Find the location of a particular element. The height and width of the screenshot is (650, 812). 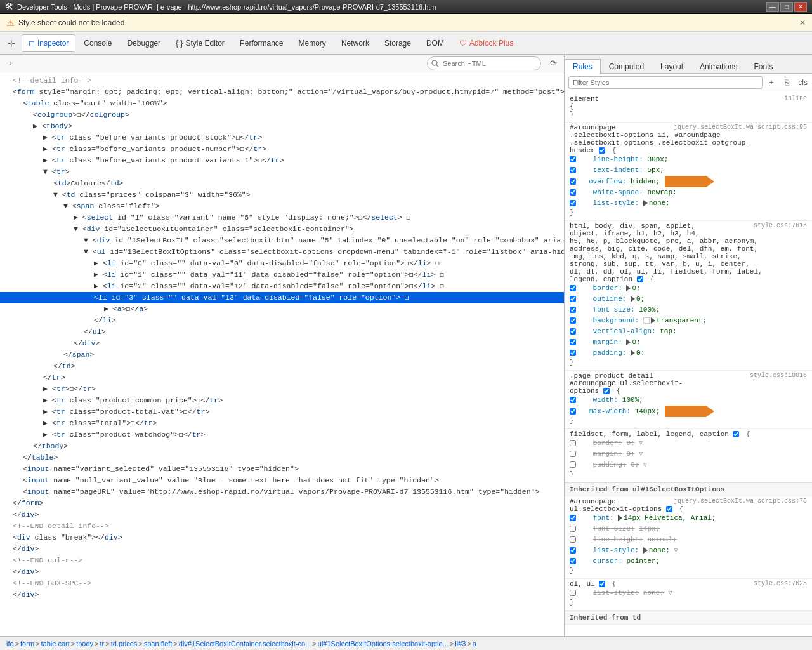

dom-line: </table> is located at coordinates (282, 458).